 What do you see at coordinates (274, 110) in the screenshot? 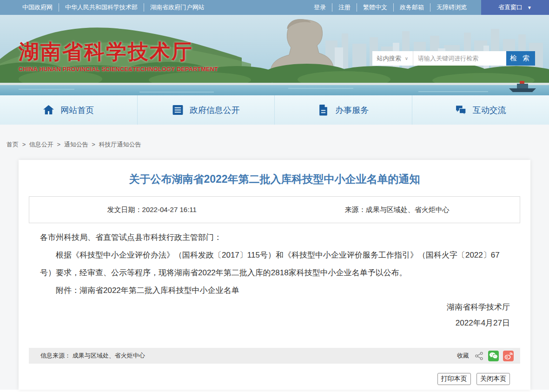
I see `main-nav: 网站首页 政府信息公开 办事服务 互动交流` at bounding box center [274, 110].